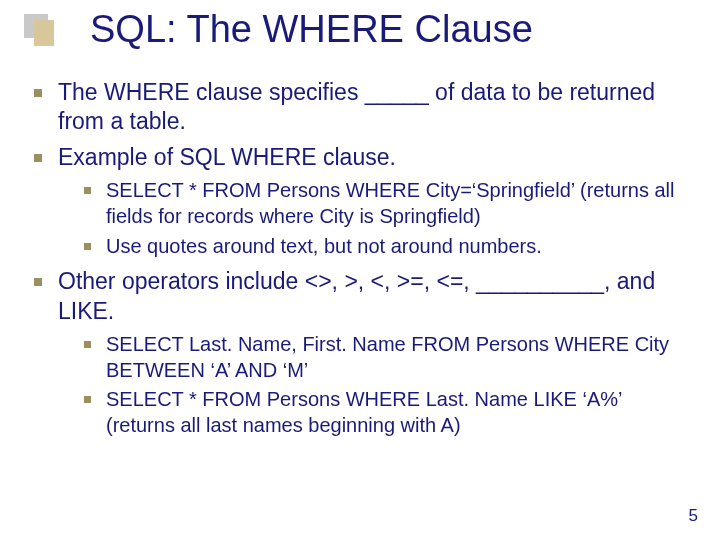  I want to click on bullet-text: SELECT * FROM Persons WHERE City=‘Spring…, so click(400, 204).